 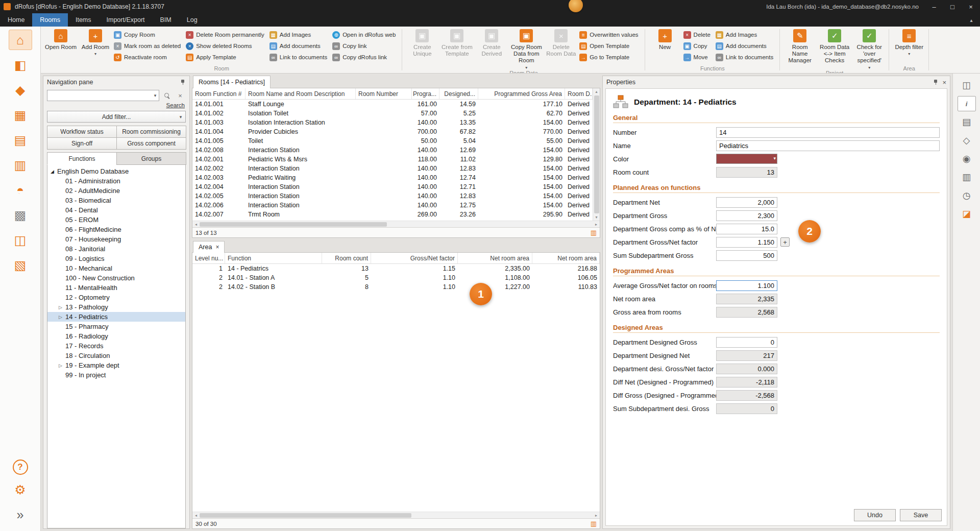 What do you see at coordinates (126, 20) in the screenshot?
I see `tab-import-export: Import/Export` at bounding box center [126, 20].